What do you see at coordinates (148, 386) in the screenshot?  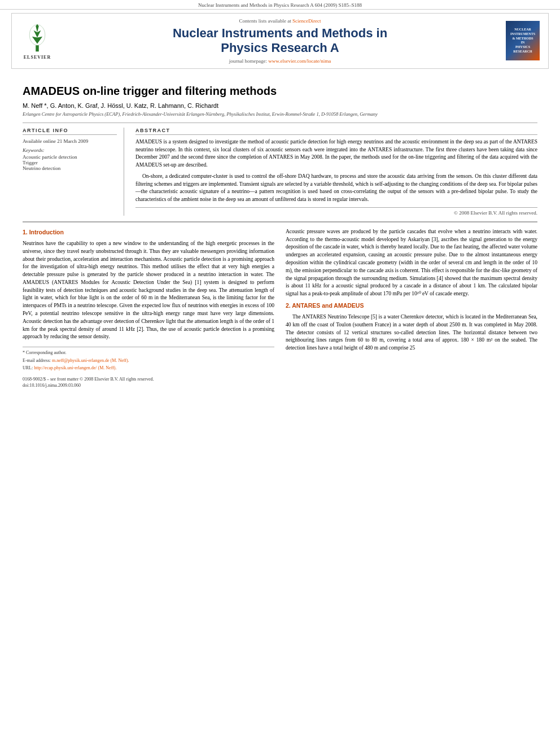 I see `doi-text: doi:10.1016/j.nima.2009.03.060` at bounding box center [148, 386].